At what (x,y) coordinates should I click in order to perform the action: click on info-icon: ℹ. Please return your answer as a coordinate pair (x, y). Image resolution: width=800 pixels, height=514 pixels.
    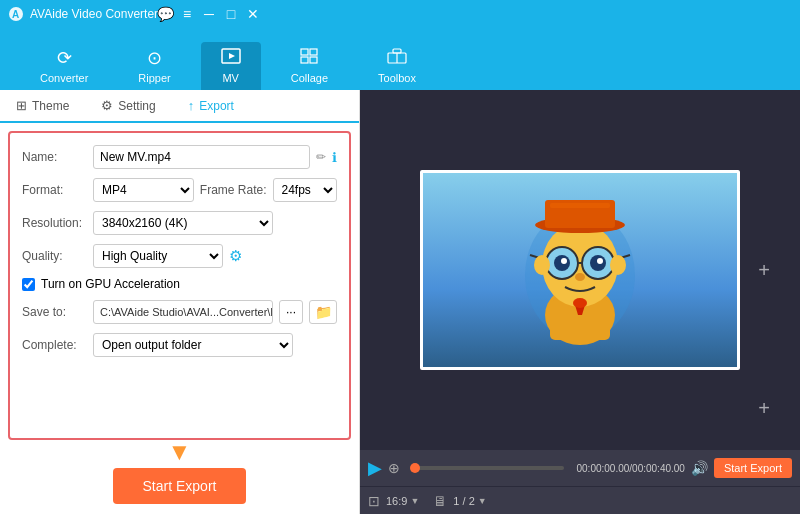
    Looking at the image, I should click on (334, 158).